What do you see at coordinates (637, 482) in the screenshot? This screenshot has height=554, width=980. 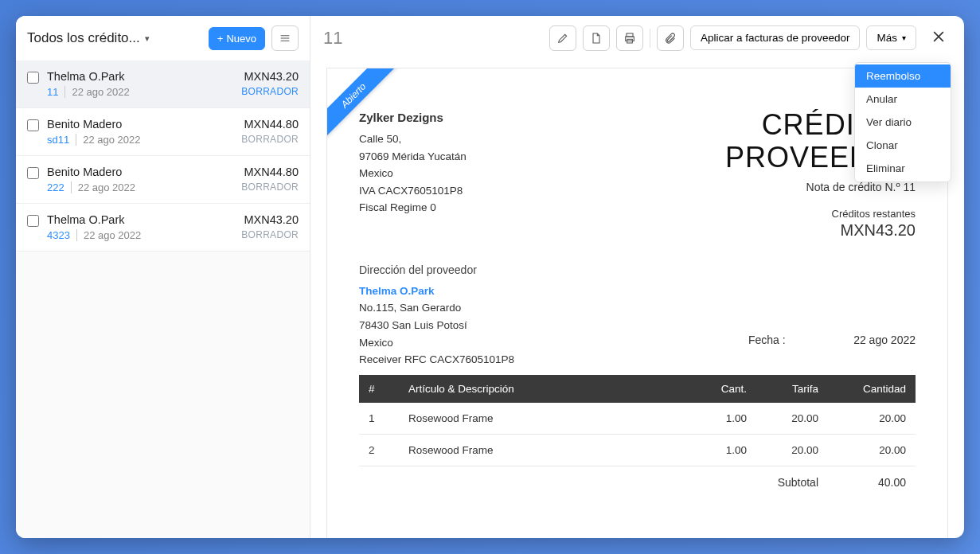 I see `subtotal-row: Subtotal 40.00` at bounding box center [637, 482].